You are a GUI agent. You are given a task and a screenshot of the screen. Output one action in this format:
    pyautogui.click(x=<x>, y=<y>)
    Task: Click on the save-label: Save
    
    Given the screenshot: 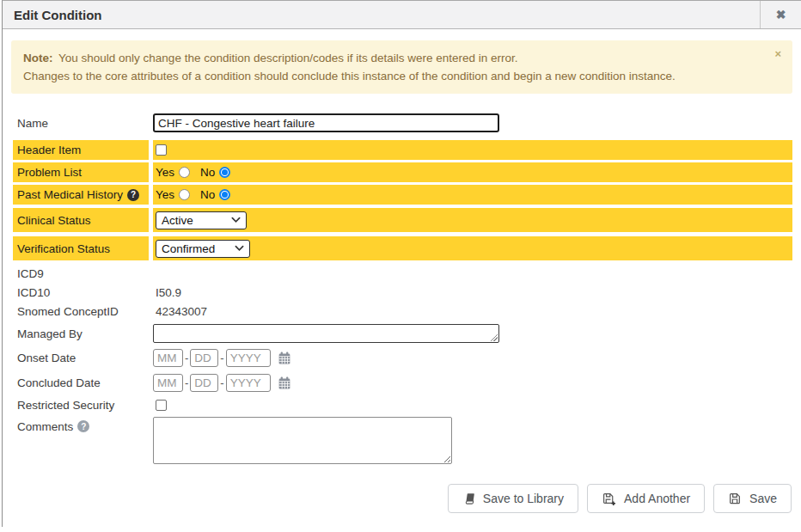 What is the action you would take?
    pyautogui.click(x=763, y=498)
    